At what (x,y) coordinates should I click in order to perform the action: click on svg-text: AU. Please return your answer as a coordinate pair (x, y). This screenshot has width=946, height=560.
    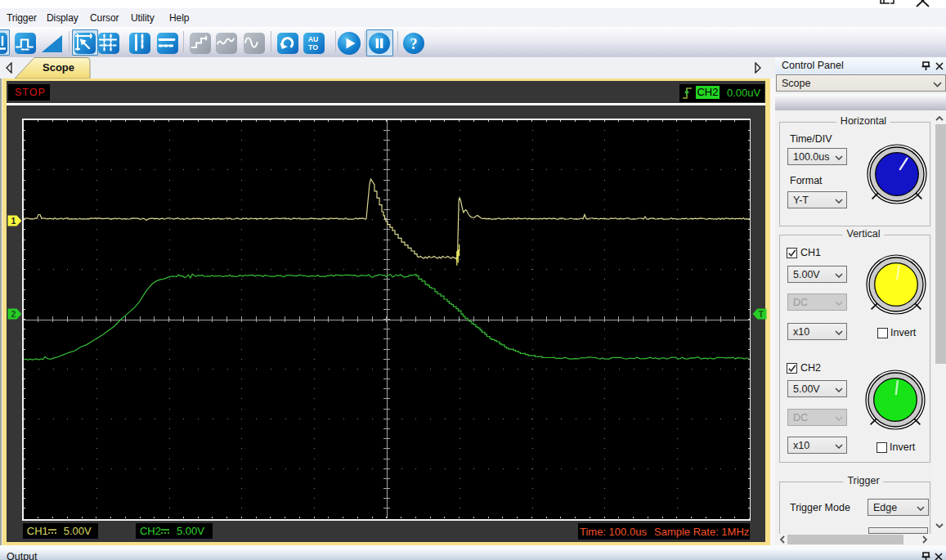
    Looking at the image, I should click on (314, 39).